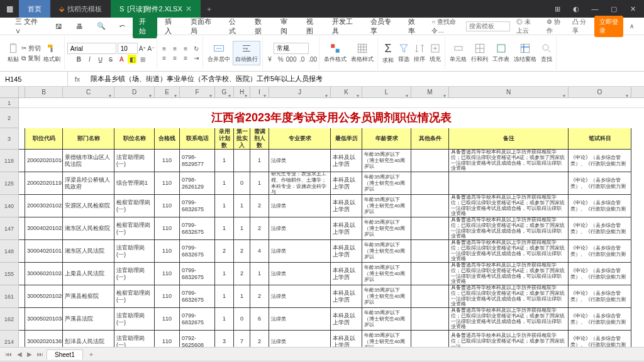 The image size is (644, 362). I want to click on menu-efficiency: 效率, so click(414, 26).